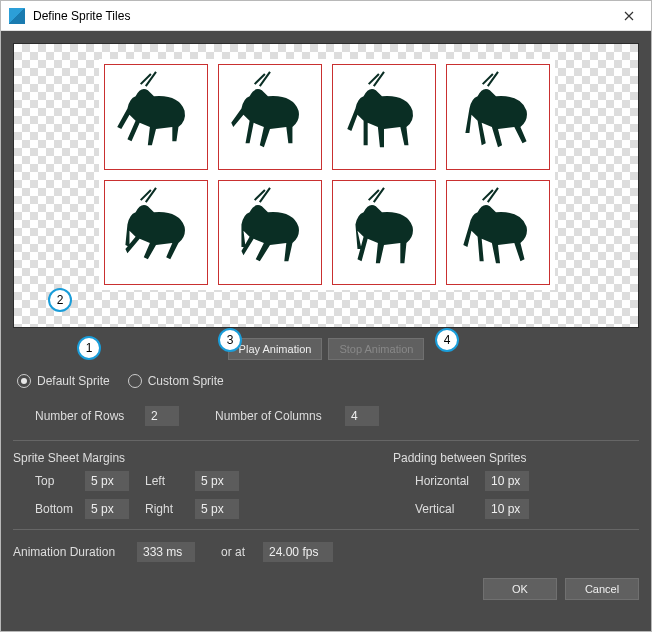  Describe the element at coordinates (170, 481) in the screenshot. I see `margin-left-label: Left` at that location.